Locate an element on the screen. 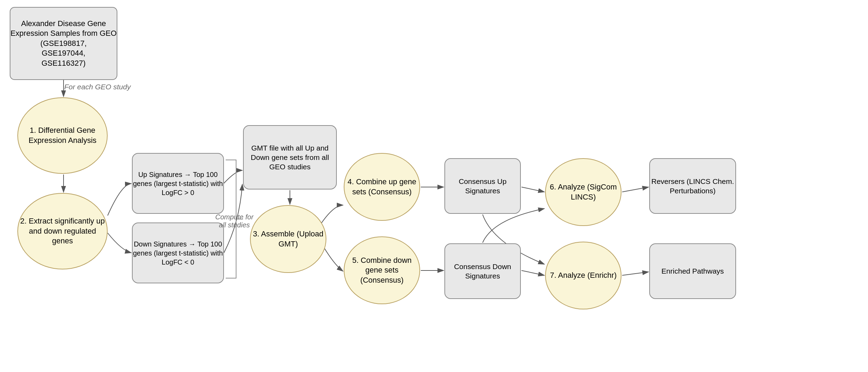 Image resolution: width=868 pixels, height=372 pixels. consensus-up-node: Consensus Up Signatures is located at coordinates (483, 186).